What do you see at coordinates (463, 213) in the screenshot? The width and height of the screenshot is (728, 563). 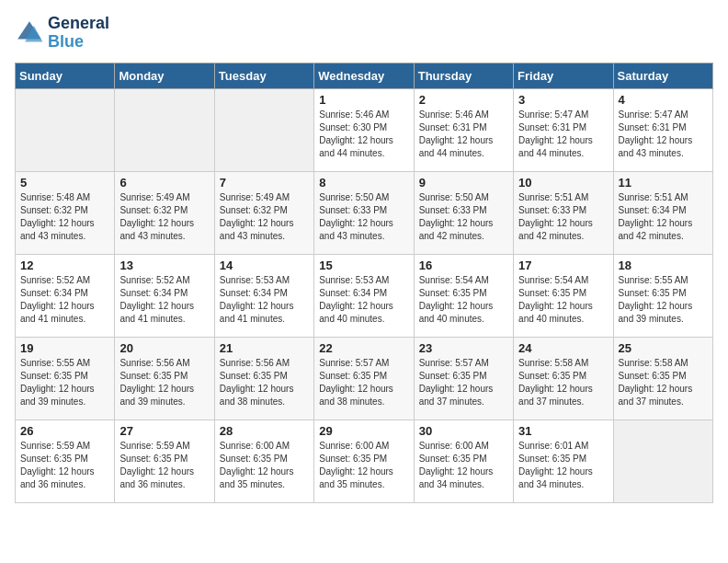 I see `calendar-cell: 9Sunrise: 5:50 AM Sunset: 6:33 PM Daylig…` at bounding box center [463, 213].